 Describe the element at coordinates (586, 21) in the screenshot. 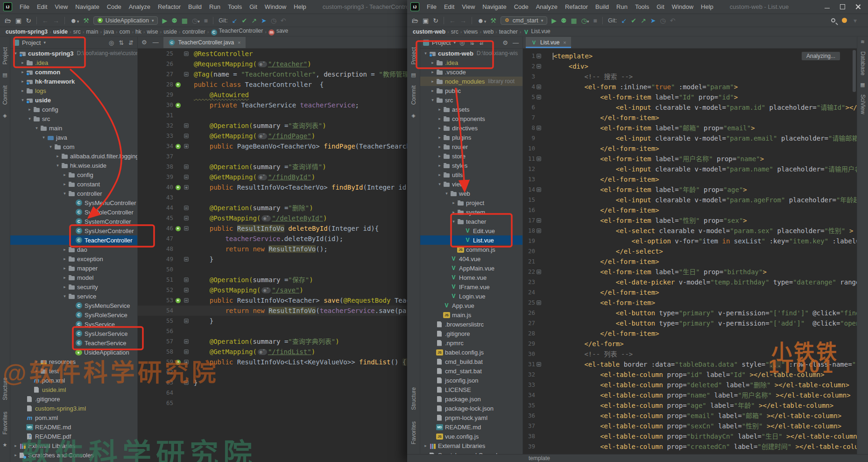

I see `profiler-icon: ◷▾` at that location.